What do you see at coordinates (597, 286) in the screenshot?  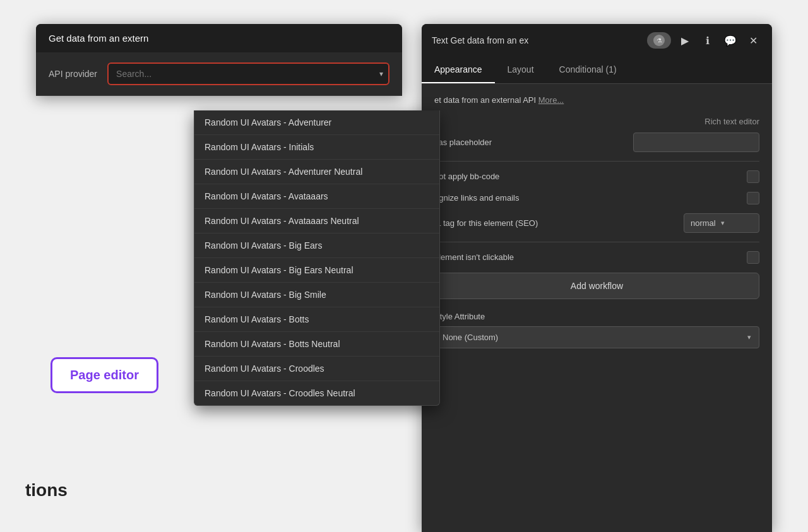 I see `add-workflow-button: Add workflow` at bounding box center [597, 286].